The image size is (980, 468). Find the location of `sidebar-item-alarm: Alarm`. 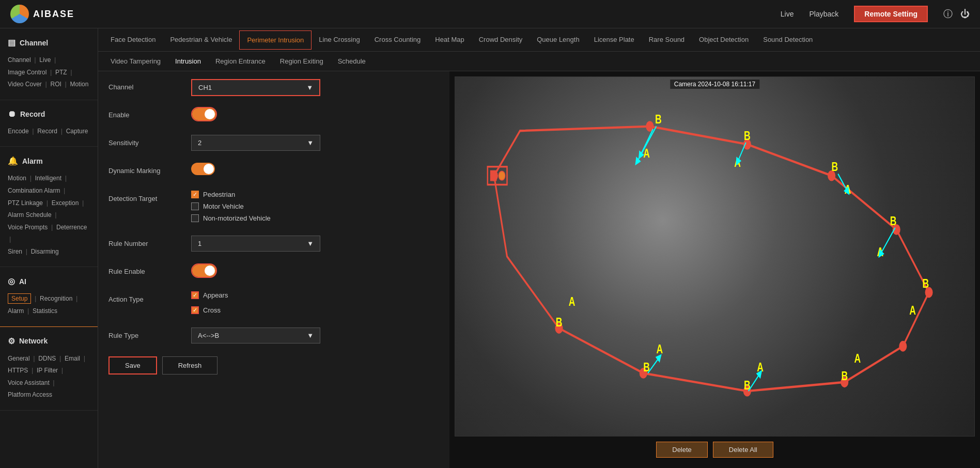

sidebar-item-alarm: Alarm is located at coordinates (15, 311).